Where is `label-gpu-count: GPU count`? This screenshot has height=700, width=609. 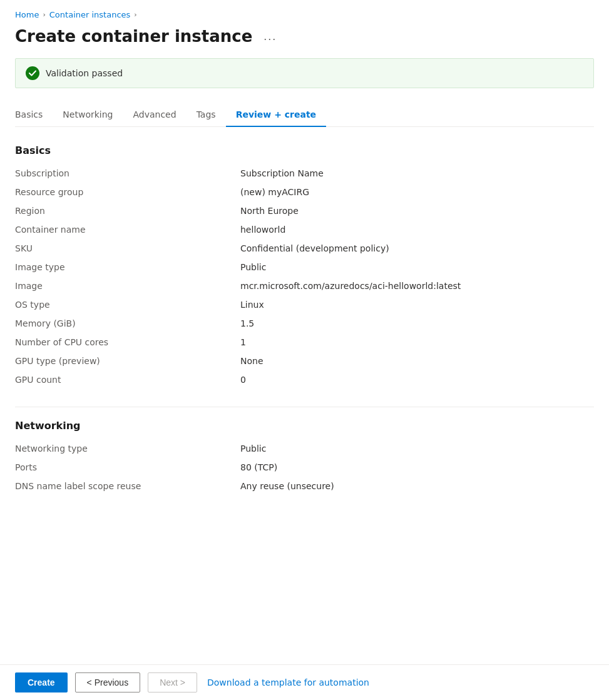 label-gpu-count: GPU count is located at coordinates (128, 380).